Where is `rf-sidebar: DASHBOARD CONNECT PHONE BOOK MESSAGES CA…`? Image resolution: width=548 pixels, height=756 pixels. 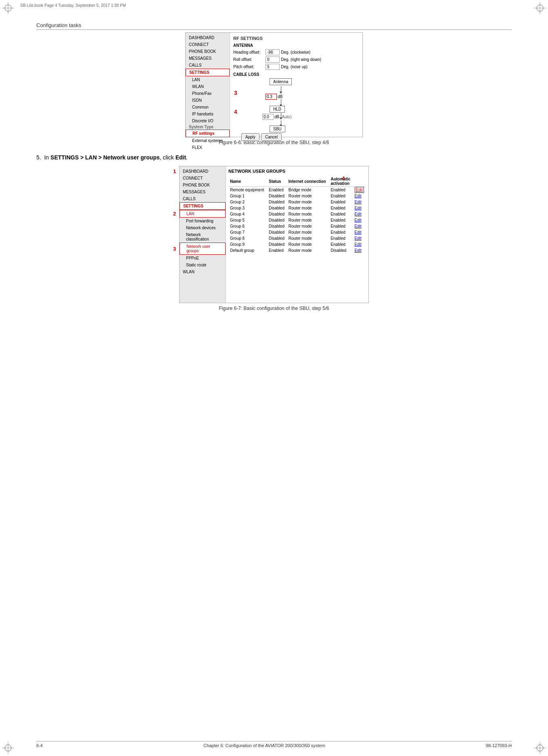 rf-sidebar: DASHBOARD CONNECT PHONE BOOK MESSAGES CA… is located at coordinates (208, 85).